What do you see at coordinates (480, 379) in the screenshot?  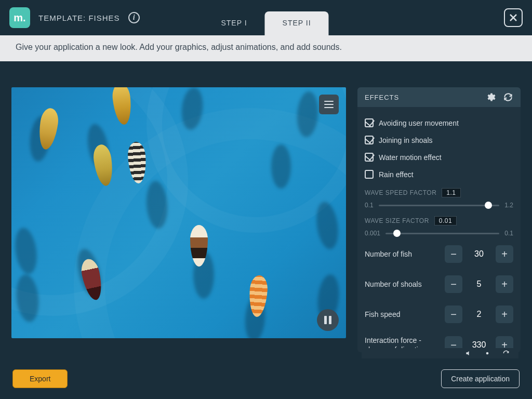 I see `create-application-button: Create application` at bounding box center [480, 379].